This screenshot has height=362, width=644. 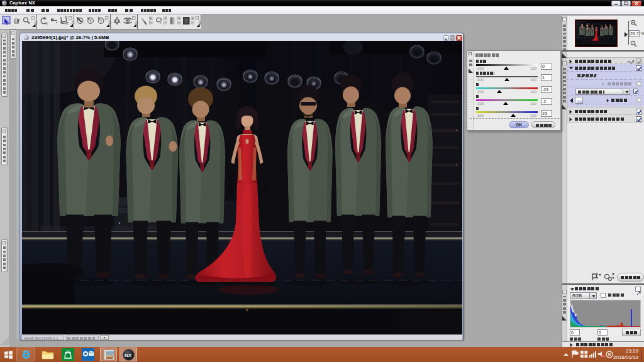 What do you see at coordinates (73, 23) in the screenshot?
I see `svg-text: F3` at bounding box center [73, 23].